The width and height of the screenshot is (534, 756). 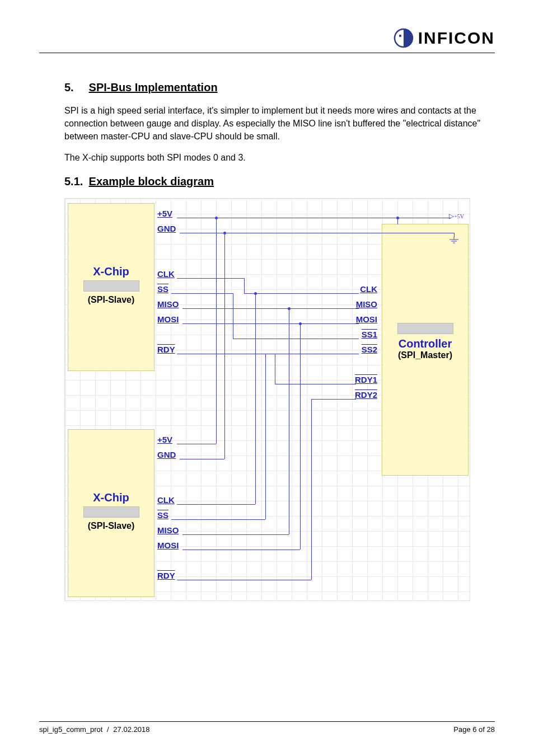 What do you see at coordinates (151, 181) in the screenshot?
I see `section-title: Example block diagram` at bounding box center [151, 181].